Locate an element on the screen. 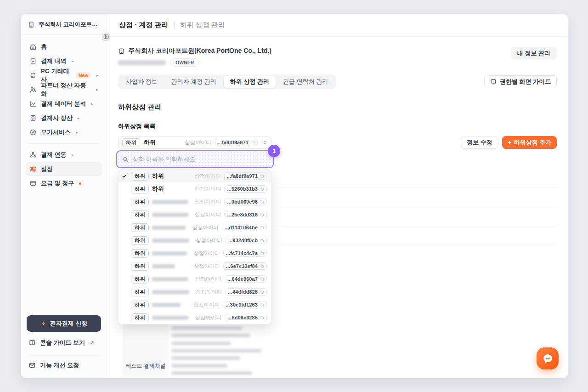 This screenshot has height=392, width=588. sidebar-item-settings: 설정 is located at coordinates (64, 169).